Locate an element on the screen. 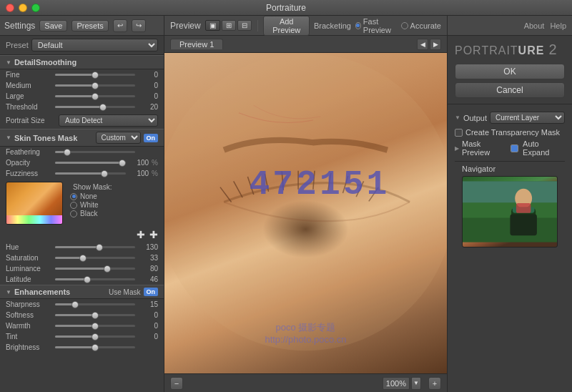 This screenshot has height=392, width=572. mask-none-radio is located at coordinates (74, 197).